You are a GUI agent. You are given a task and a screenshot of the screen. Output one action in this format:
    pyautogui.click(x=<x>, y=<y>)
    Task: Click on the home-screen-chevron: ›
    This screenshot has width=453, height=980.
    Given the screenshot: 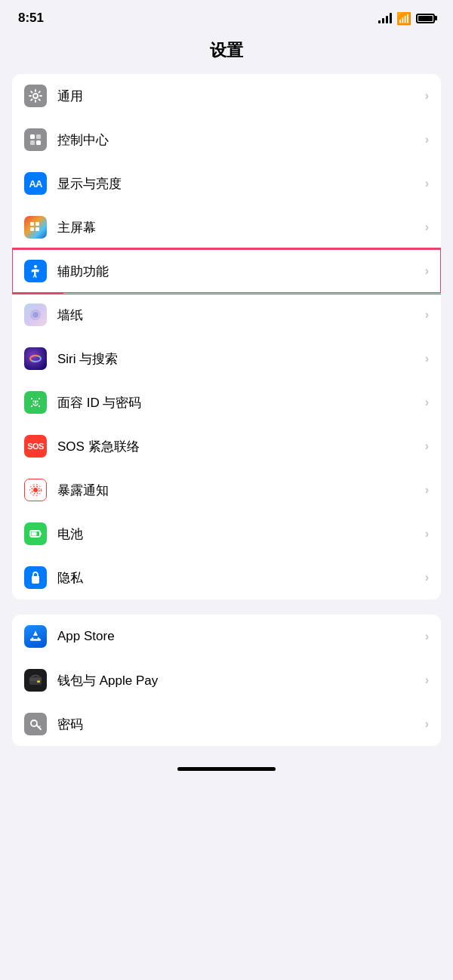 What is the action you would take?
    pyautogui.click(x=427, y=227)
    